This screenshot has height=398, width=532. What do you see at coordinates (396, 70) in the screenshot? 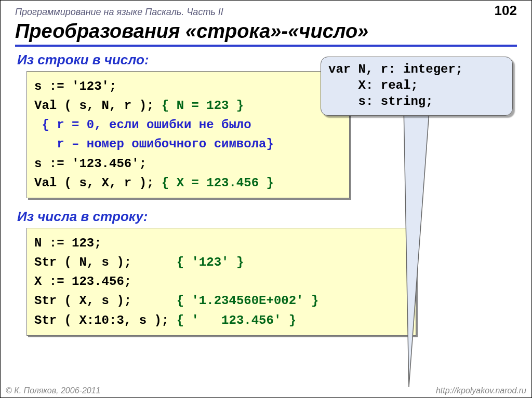
I see `callout-line: var N, r: integer;` at bounding box center [396, 70].